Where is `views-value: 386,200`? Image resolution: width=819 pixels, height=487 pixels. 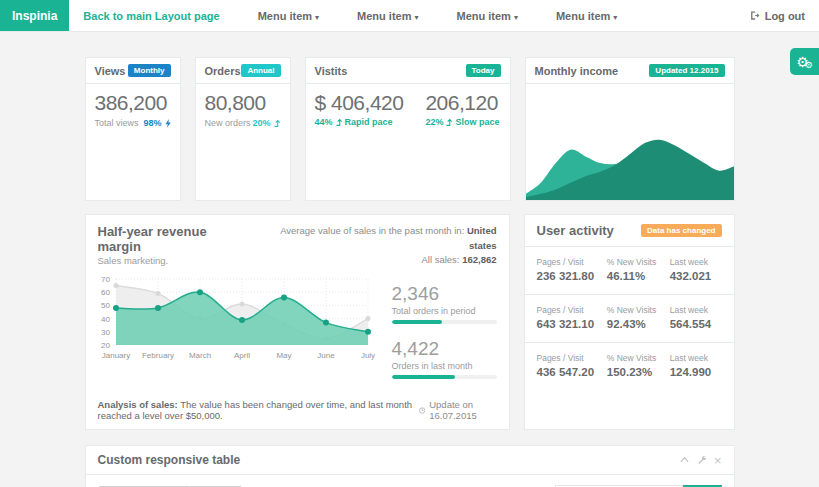 views-value: 386,200 is located at coordinates (133, 103).